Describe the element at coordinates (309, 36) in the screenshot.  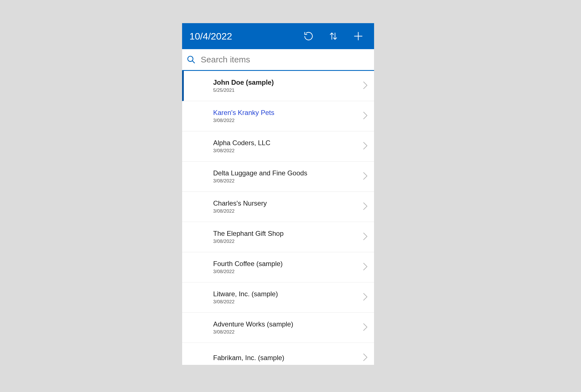
I see `refresh-icon` at that location.